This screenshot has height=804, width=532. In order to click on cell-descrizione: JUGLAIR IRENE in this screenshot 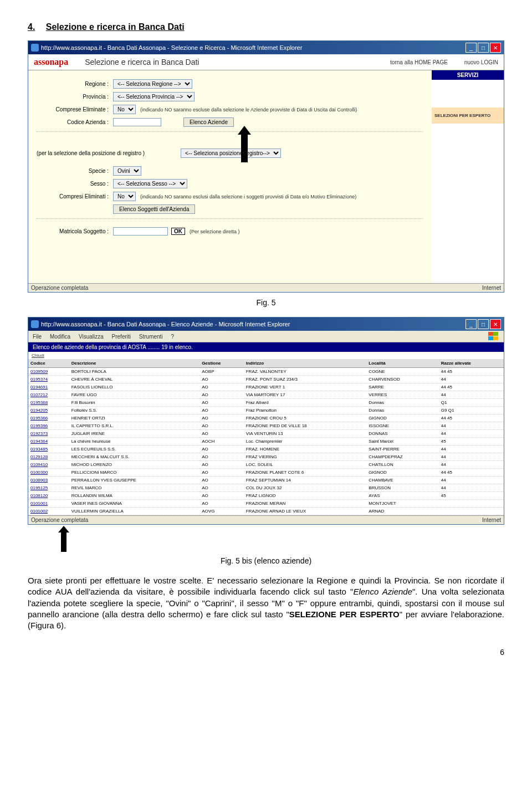, I will do `click(135, 434)`.